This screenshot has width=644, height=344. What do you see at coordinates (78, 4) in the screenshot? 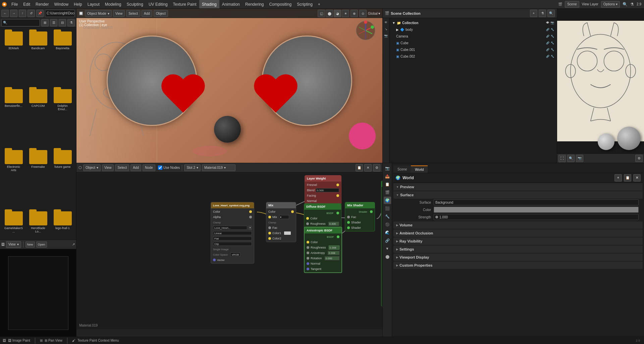
I see `menu-help: Help` at bounding box center [78, 4].